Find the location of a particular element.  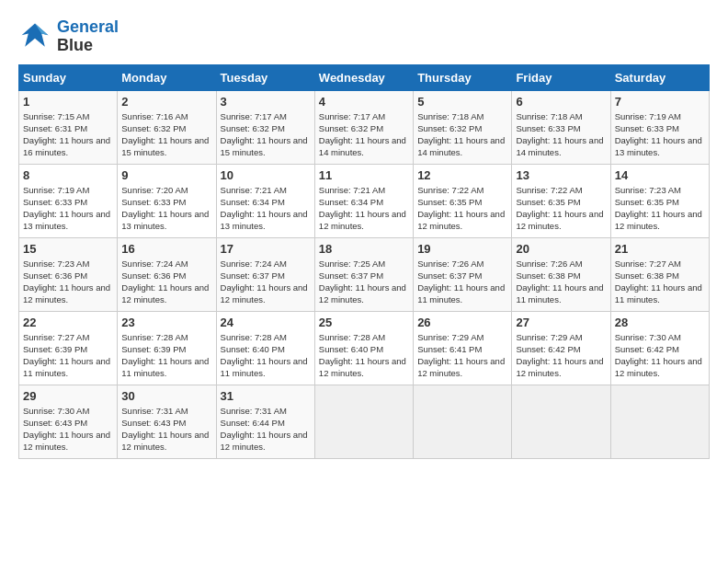

day-number: 2 is located at coordinates (166, 101).